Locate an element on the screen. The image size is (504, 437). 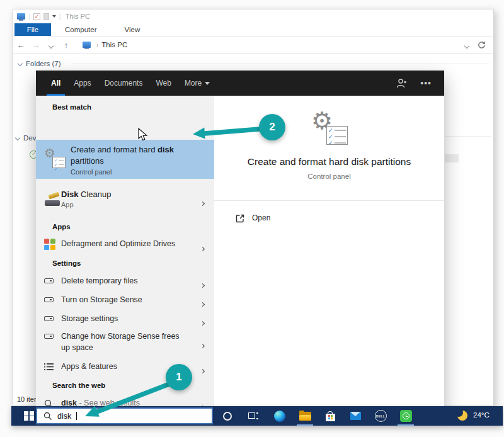
breadcrumb: This PC is located at coordinates (115, 45).